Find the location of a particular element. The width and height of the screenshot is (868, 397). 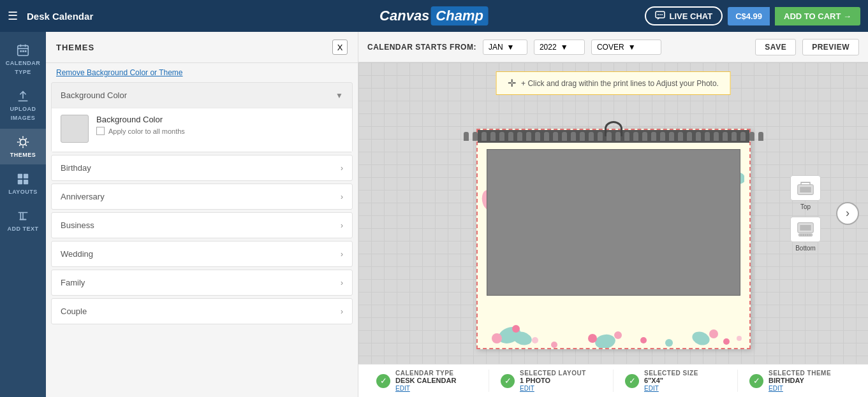

next-arrow-button: › is located at coordinates (848, 213).